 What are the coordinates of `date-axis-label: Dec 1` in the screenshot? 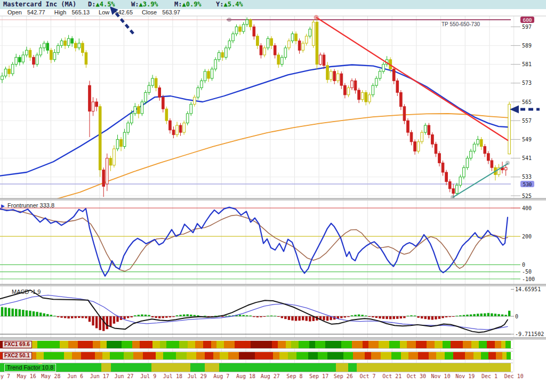 It's located at (489, 377).